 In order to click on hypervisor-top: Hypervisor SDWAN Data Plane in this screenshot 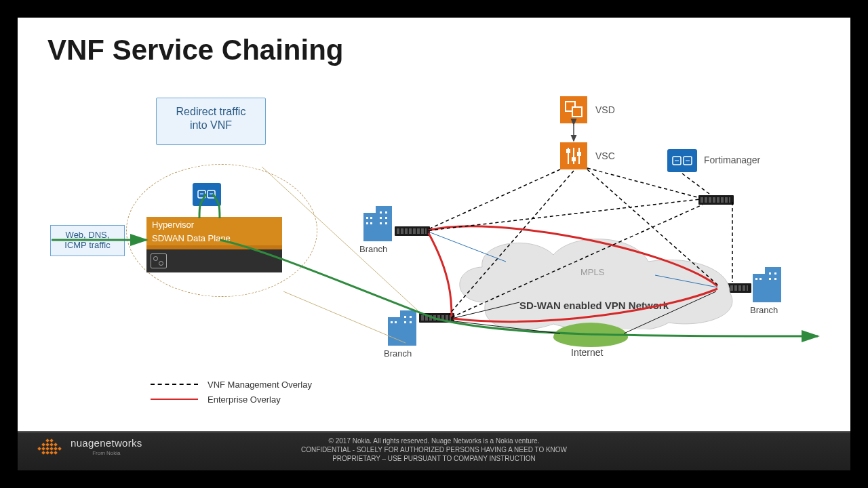, I will do `click(214, 231)`.